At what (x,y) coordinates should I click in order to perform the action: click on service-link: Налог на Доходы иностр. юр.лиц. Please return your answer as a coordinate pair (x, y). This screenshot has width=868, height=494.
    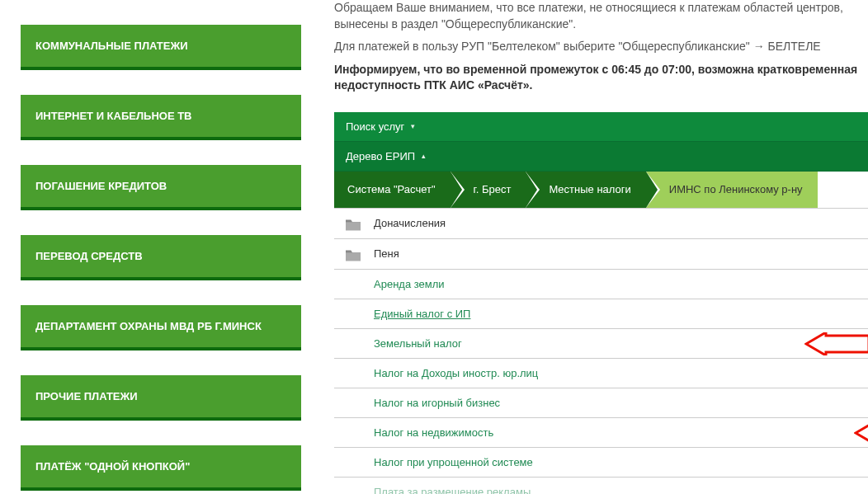
    Looking at the image, I should click on (455, 373).